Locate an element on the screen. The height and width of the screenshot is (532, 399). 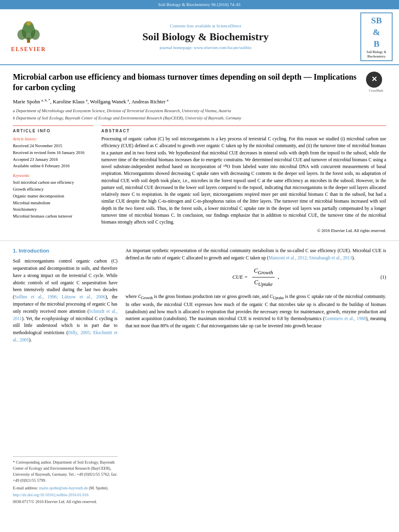
author-klaus: Karoline Klaus a is located at coordinates (70, 101).